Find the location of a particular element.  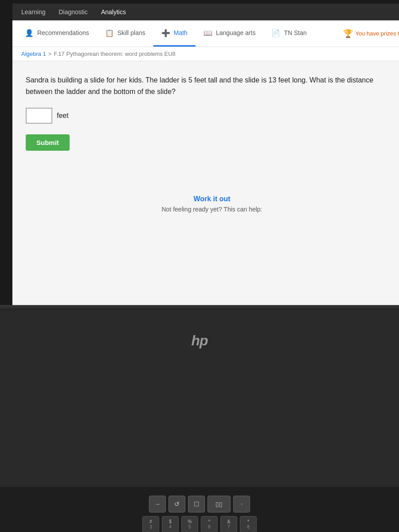

prizes-text: You have prizes to is located at coordinates (377, 34).